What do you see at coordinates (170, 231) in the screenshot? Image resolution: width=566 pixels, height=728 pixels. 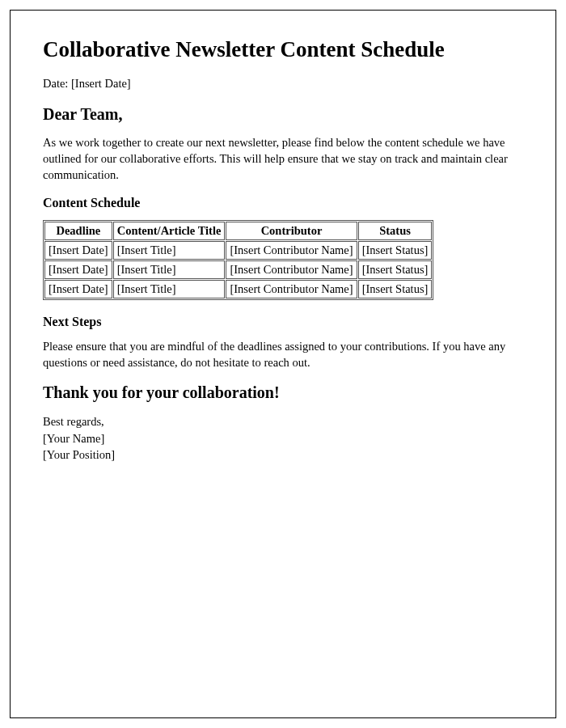 I see `col-title: Content/Article Title` at bounding box center [170, 231].